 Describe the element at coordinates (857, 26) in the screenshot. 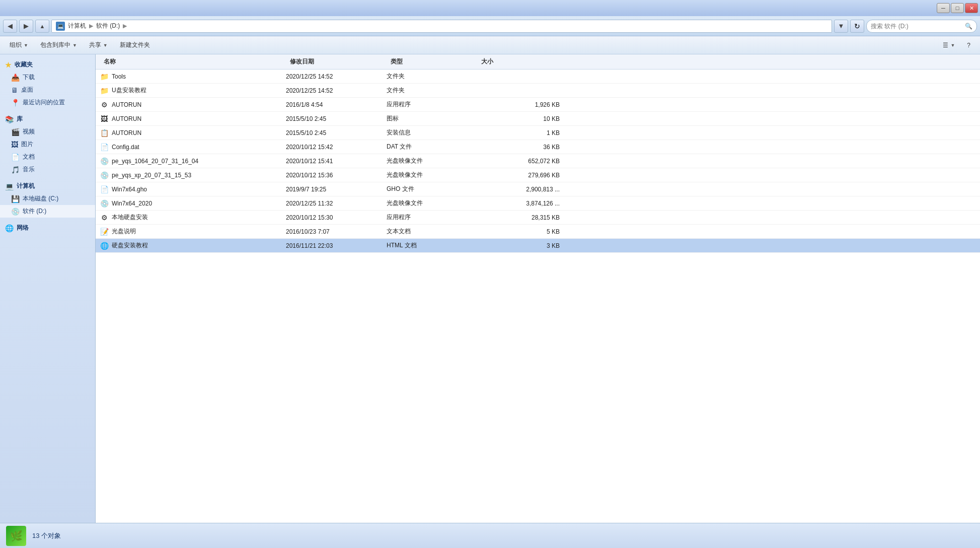

I see `refresh-button: ↻` at that location.